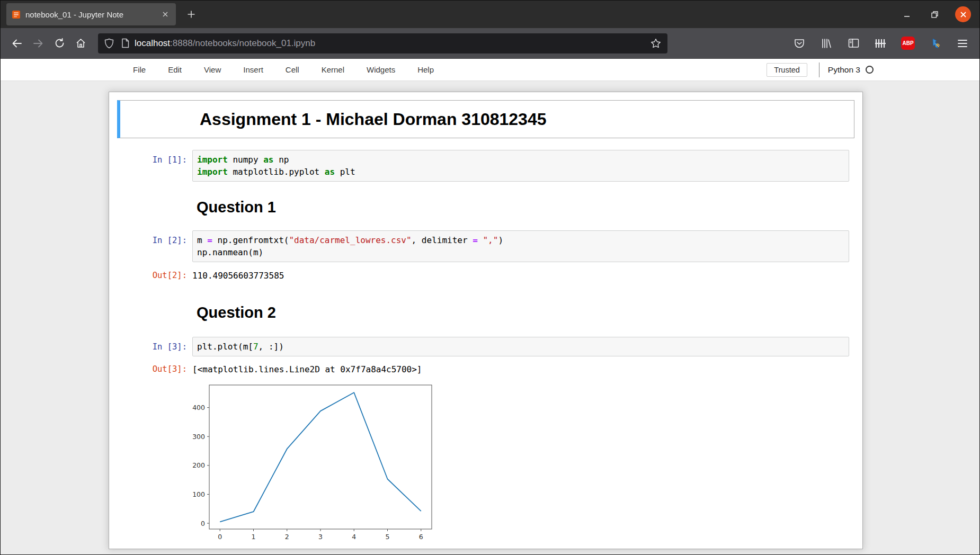 The height and width of the screenshot is (555, 980). I want to click on jupyter-menubar: File Edit View Insert Cell Kernel Widget…, so click(490, 70).